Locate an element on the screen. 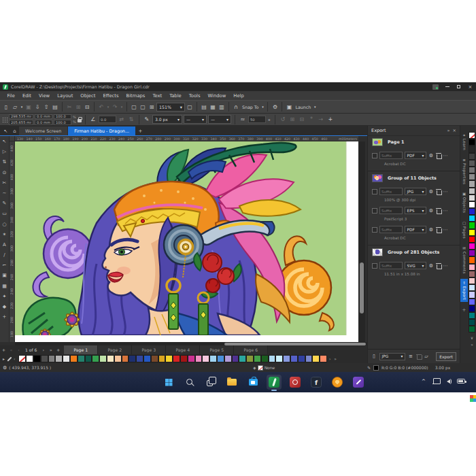 Image resolution: width=476 pixels, height=476 pixels. pick-tool: ↖ is located at coordinates (5, 141).